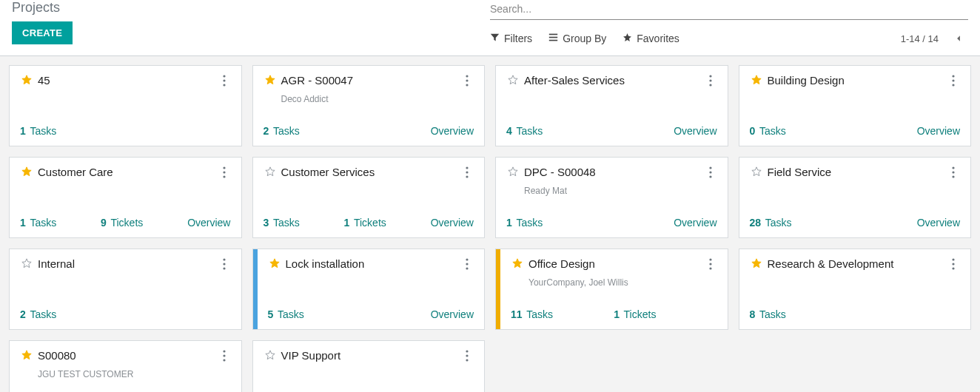 The width and height of the screenshot is (980, 392). I want to click on tasks-link: 11 Tasks, so click(531, 314).